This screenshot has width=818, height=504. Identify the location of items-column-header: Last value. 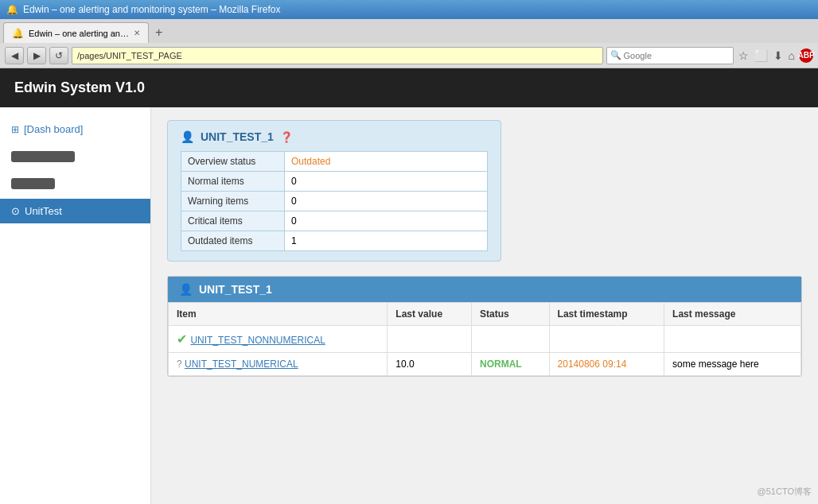
(430, 315).